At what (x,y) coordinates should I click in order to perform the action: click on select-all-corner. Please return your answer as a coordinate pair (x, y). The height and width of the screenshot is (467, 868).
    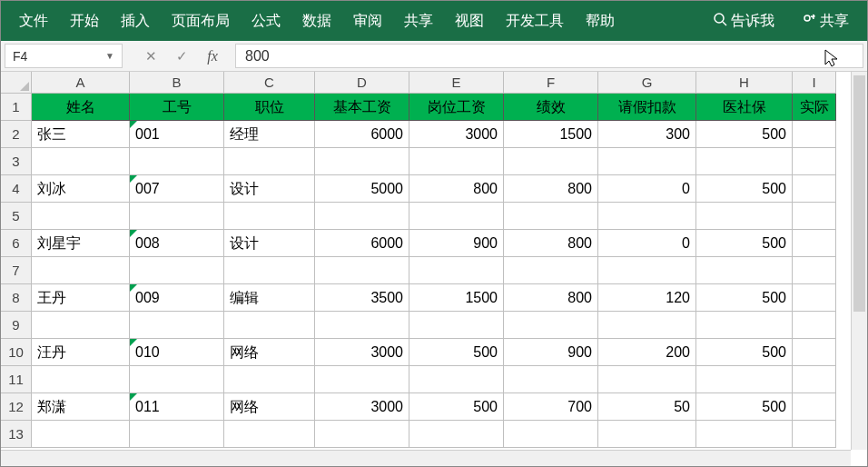
    Looking at the image, I should click on (16, 83).